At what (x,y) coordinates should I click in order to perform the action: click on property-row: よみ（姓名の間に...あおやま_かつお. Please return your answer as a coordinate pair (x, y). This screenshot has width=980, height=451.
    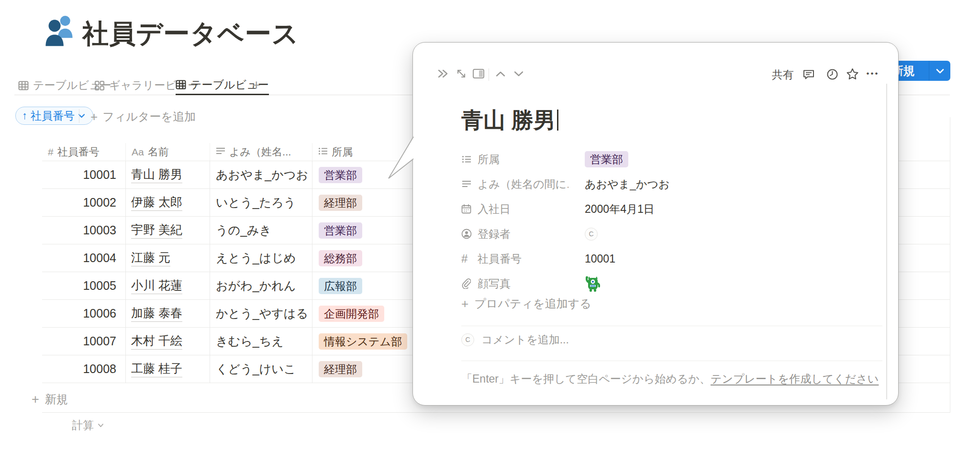
    Looking at the image, I should click on (672, 184).